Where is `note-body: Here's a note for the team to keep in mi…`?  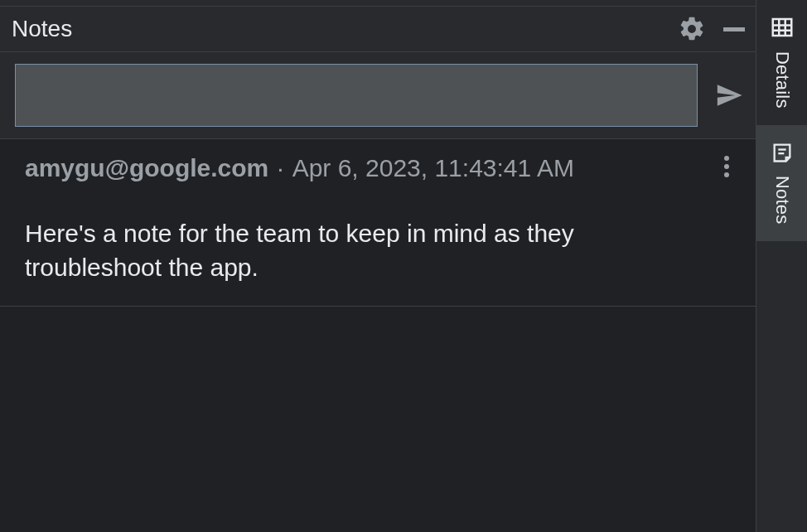 note-body: Here's a note for the team to keep in mi… is located at coordinates (340, 250).